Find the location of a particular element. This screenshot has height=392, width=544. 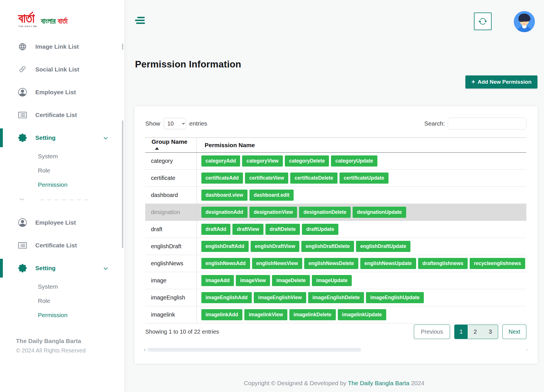

group-name-cell: category is located at coordinates (171, 161).